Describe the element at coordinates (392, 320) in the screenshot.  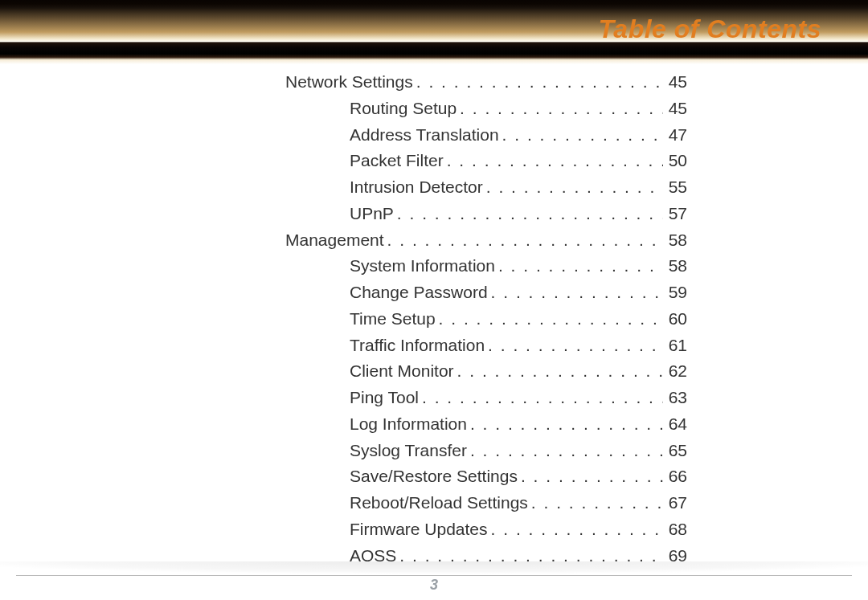
I see `toc-item-title: Time Setup` at that location.